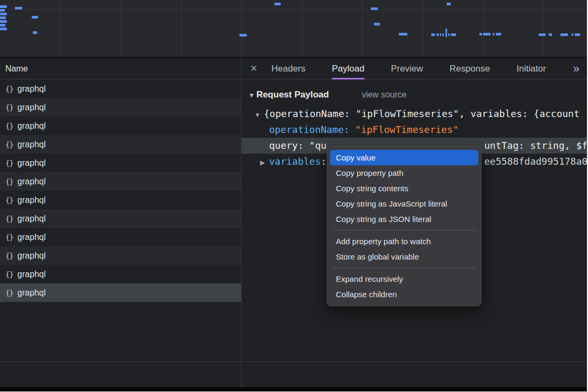 This screenshot has height=392, width=588. What do you see at coordinates (404, 226) in the screenshot?
I see `context-menu: Copy valueCopy property pathCopy string …` at bounding box center [404, 226].